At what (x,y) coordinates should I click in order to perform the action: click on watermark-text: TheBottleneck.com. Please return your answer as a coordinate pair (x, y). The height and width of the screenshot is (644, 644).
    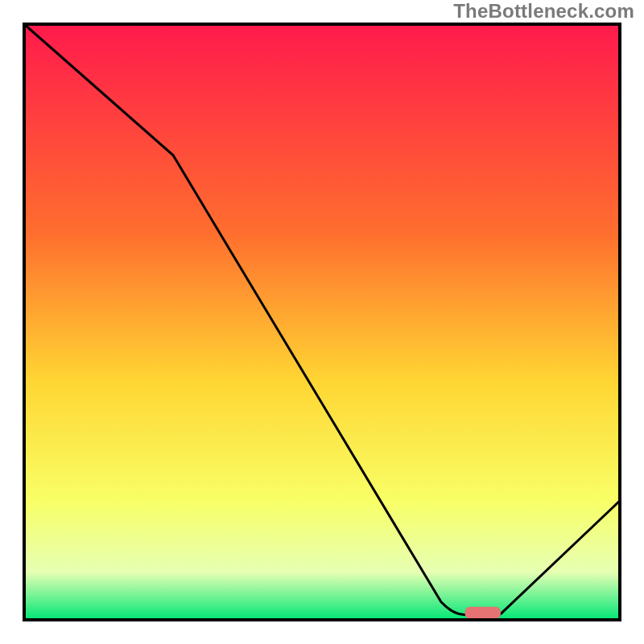
    Looking at the image, I should click on (544, 11).